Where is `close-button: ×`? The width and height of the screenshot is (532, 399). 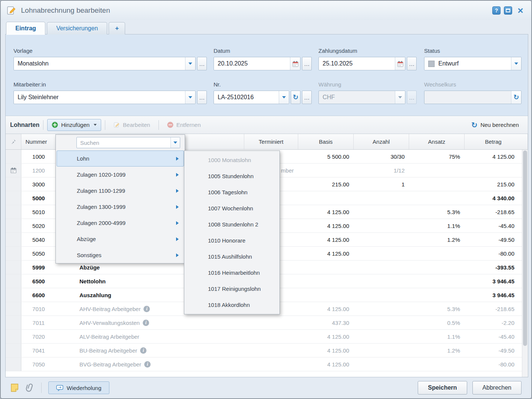 close-button: × is located at coordinates (520, 10).